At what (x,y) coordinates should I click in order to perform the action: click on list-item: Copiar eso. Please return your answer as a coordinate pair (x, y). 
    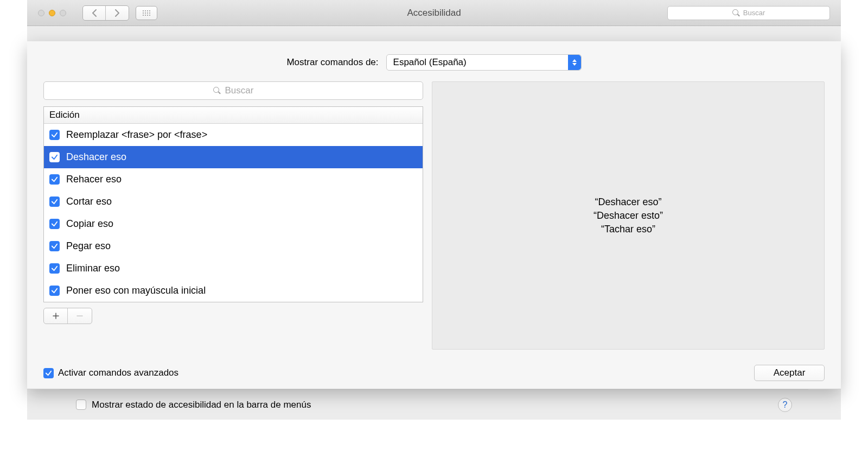
    Looking at the image, I should click on (233, 224).